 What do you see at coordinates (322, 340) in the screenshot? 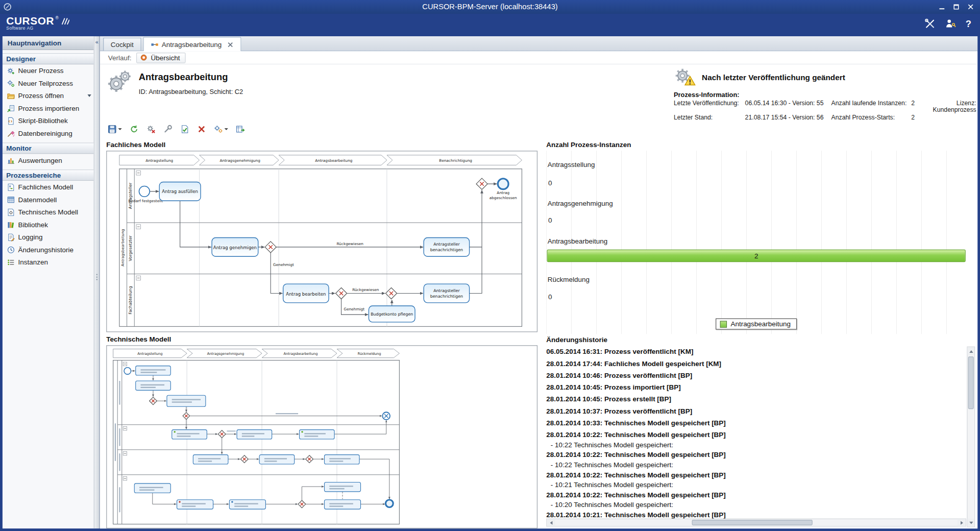
I see `section-label-technisch: Technisches Modell` at bounding box center [322, 340].